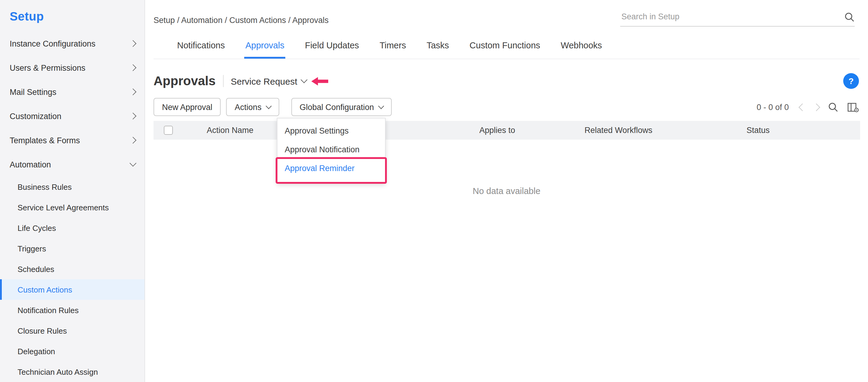  Describe the element at coordinates (320, 81) in the screenshot. I see `annotation-arrow-left-icon` at that location.